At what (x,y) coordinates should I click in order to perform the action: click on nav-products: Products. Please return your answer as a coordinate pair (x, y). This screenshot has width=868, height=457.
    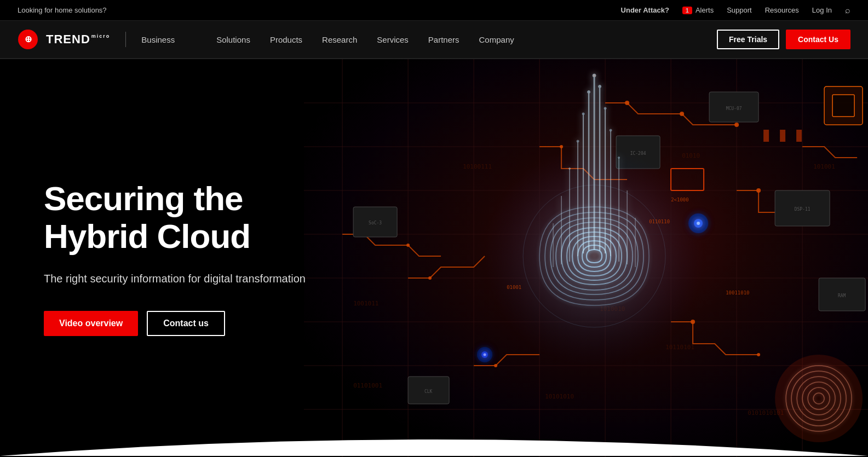
    Looking at the image, I should click on (286, 39).